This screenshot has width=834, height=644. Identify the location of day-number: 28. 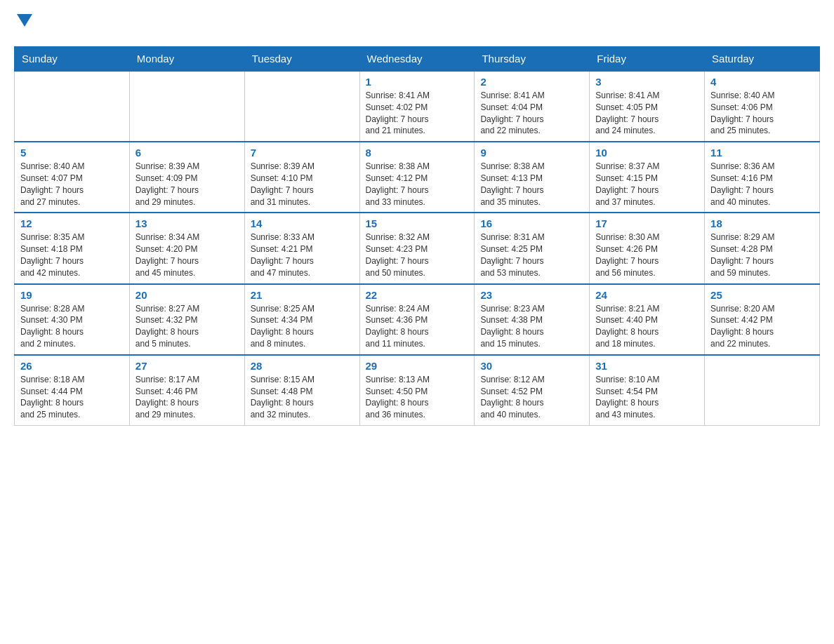
(302, 366).